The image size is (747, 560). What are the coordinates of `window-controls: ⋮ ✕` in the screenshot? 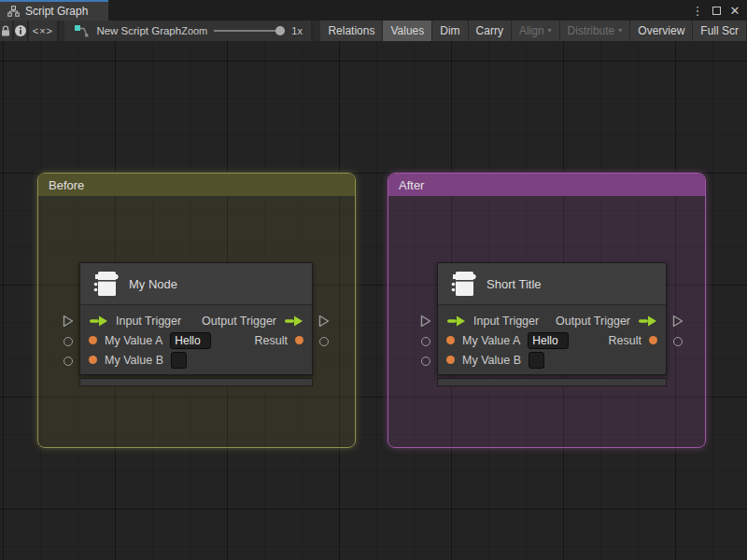 It's located at (719, 10).